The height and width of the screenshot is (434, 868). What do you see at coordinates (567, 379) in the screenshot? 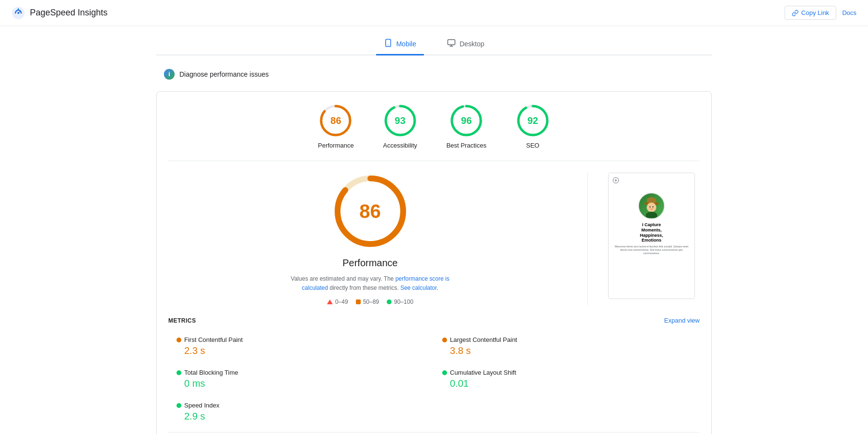
I see `metric-cls: Cumulative Layout Shift 0.01` at bounding box center [567, 379].